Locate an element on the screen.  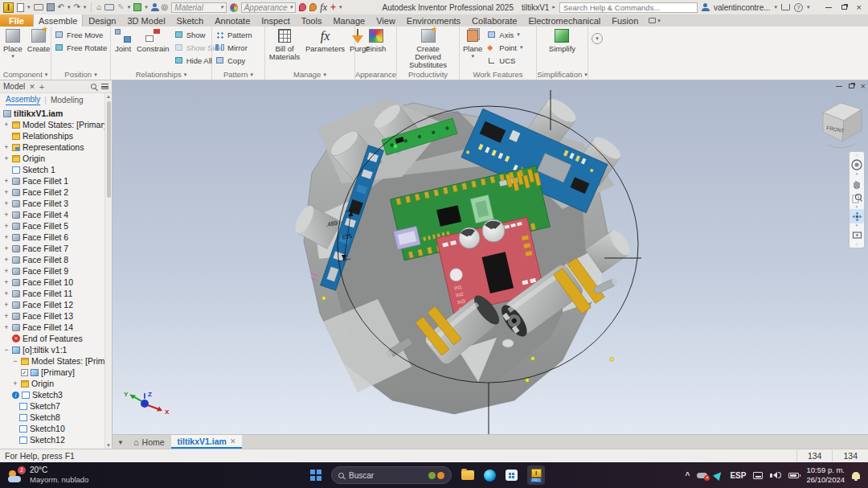
doc-restore-button is located at coordinates (852, 86).